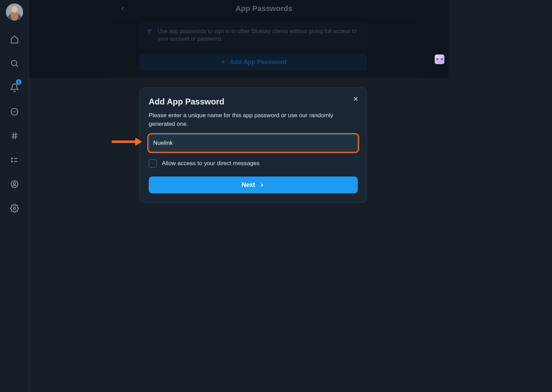 This screenshot has height=392, width=552. Describe the element at coordinates (14, 208) in the screenshot. I see `gear-icon` at that location.